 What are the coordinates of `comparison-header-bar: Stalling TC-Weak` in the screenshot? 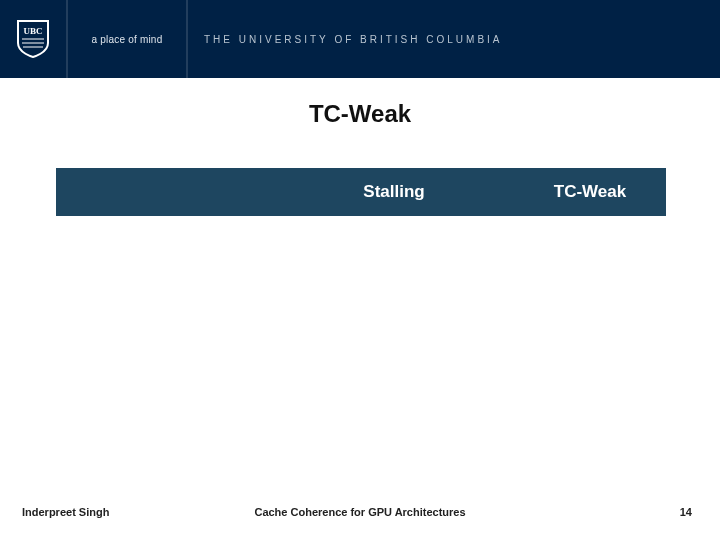 It's located at (361, 192).